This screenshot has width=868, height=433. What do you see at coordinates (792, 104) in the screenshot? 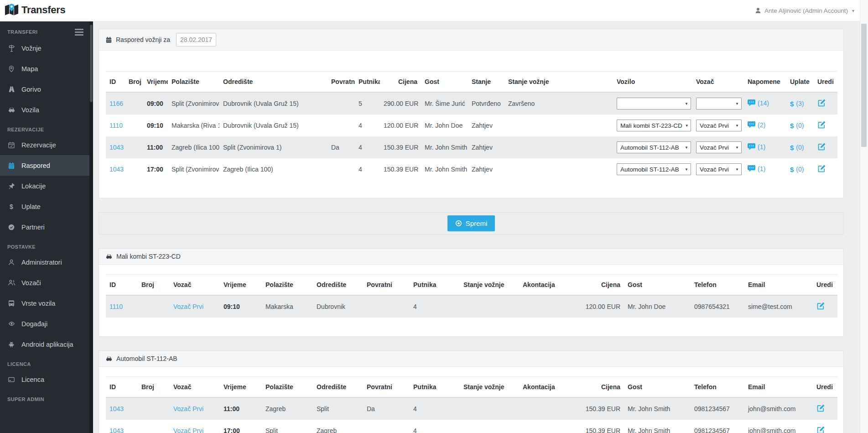
I see `dollar-icon: $` at bounding box center [792, 104].